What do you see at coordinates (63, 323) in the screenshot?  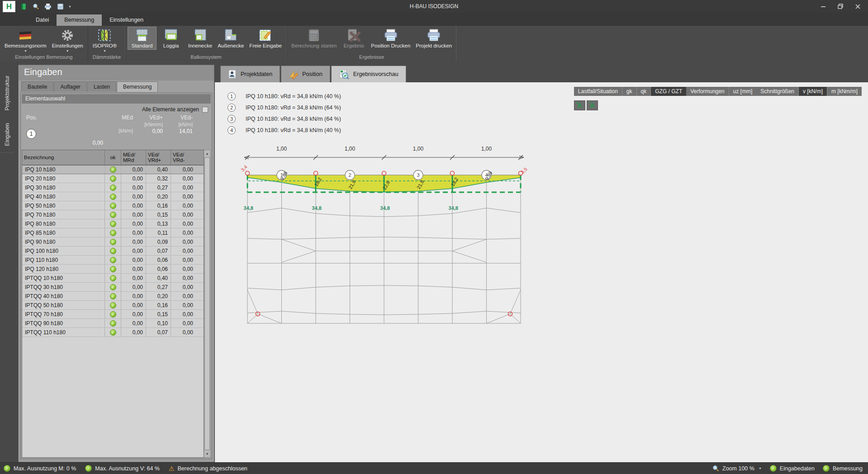 I see `element-name: IPTQQ 90 h180` at bounding box center [63, 323].